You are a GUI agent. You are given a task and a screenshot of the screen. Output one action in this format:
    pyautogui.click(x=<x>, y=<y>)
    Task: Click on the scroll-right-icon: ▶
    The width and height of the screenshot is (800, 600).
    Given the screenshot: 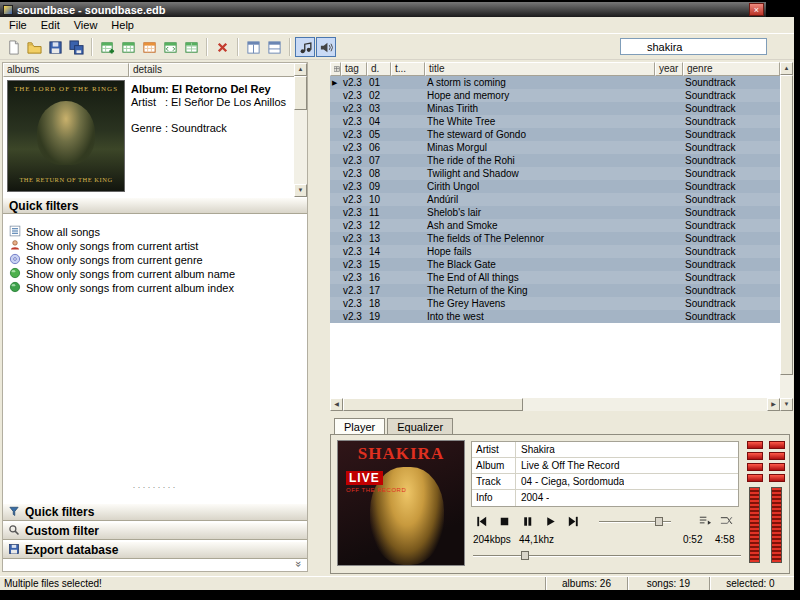 What is the action you would take?
    pyautogui.click(x=774, y=404)
    